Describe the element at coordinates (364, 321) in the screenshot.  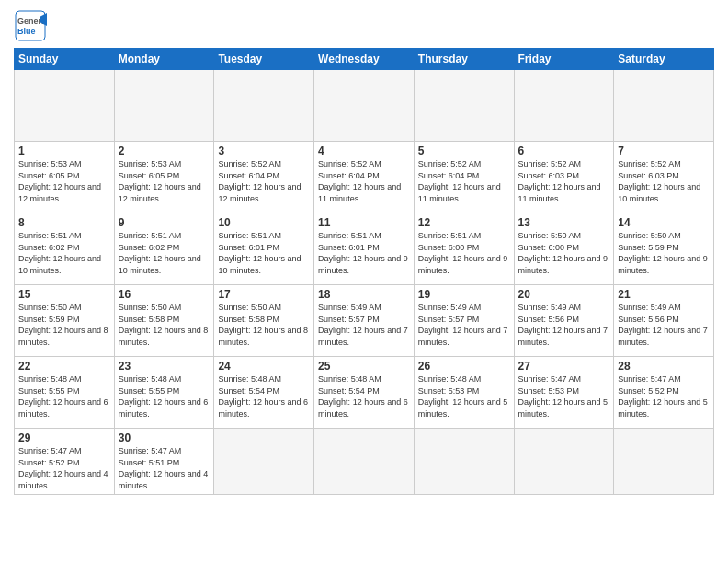
I see `calendar-week-row: 15Sunrise: 5:50 AMSunset: 5:59 PMDayligh…` at that location.